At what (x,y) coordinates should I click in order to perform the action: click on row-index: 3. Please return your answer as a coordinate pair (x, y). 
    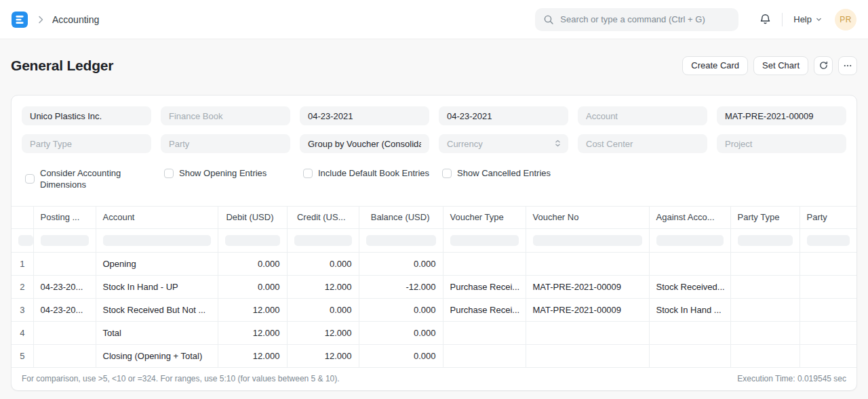
    Looking at the image, I should click on (22, 310).